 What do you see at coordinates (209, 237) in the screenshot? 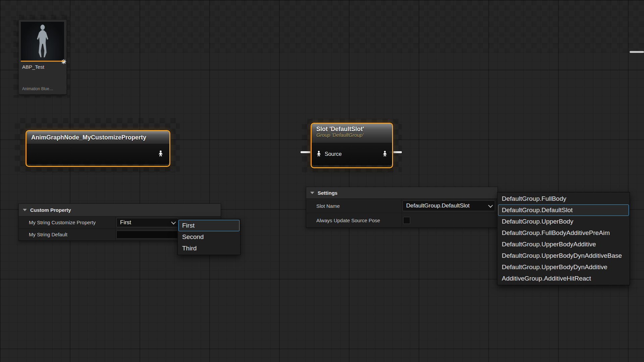
I see `dropdown-item-second: Second` at bounding box center [209, 237].